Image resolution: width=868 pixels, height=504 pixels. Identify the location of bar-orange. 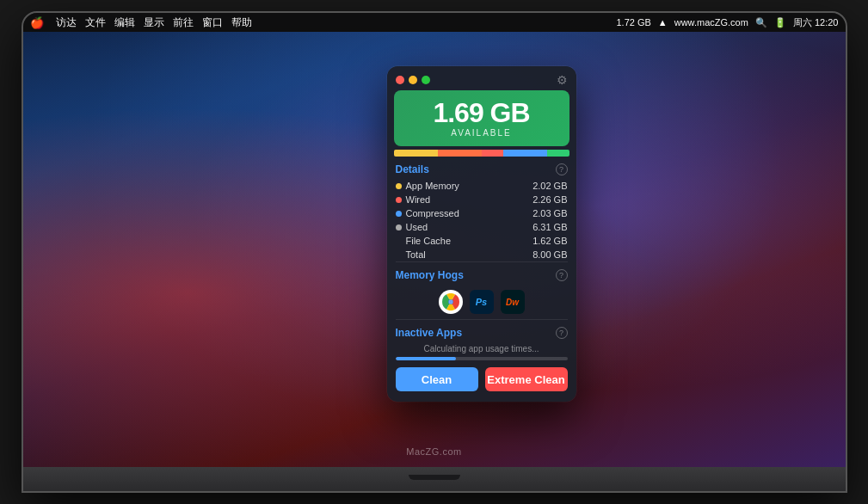
(459, 153).